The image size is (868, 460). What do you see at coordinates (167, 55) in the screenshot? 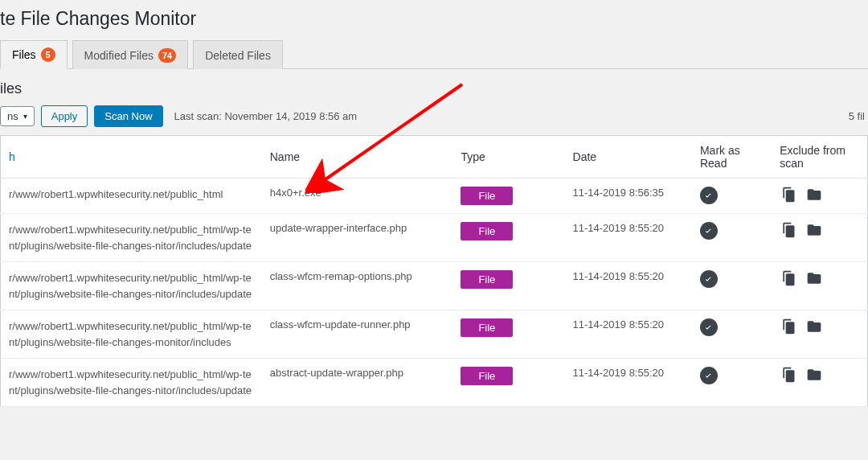
I see `tab-badge: 74` at bounding box center [167, 55].